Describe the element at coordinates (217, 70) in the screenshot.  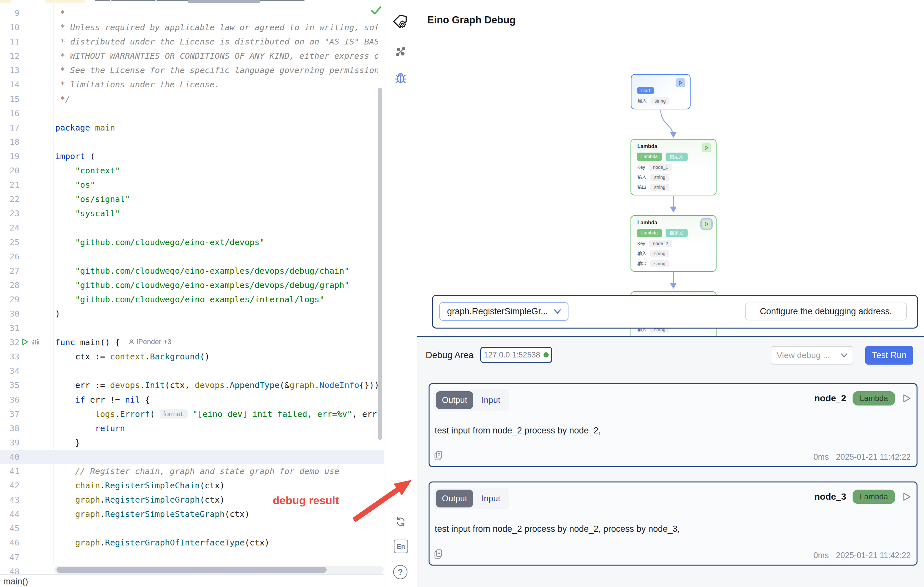
I see `code-text: * See the License for the specific langu…` at that location.